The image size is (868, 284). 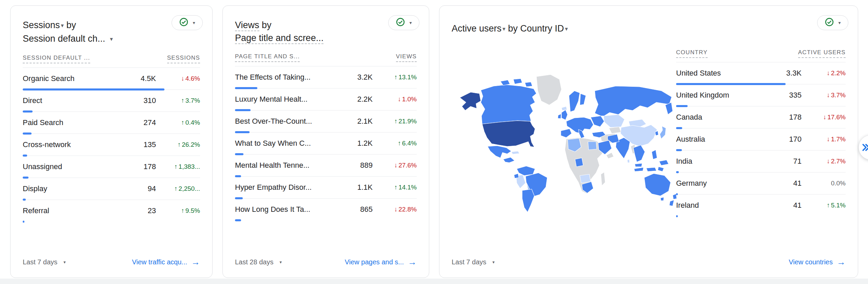 I want to click on row-value: 170, so click(x=785, y=139).